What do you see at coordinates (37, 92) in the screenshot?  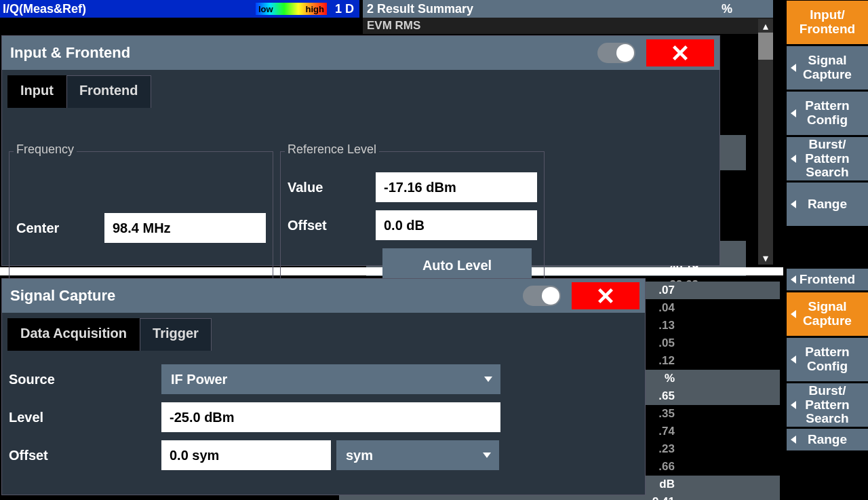 I see `tab-input: Input` at bounding box center [37, 92].